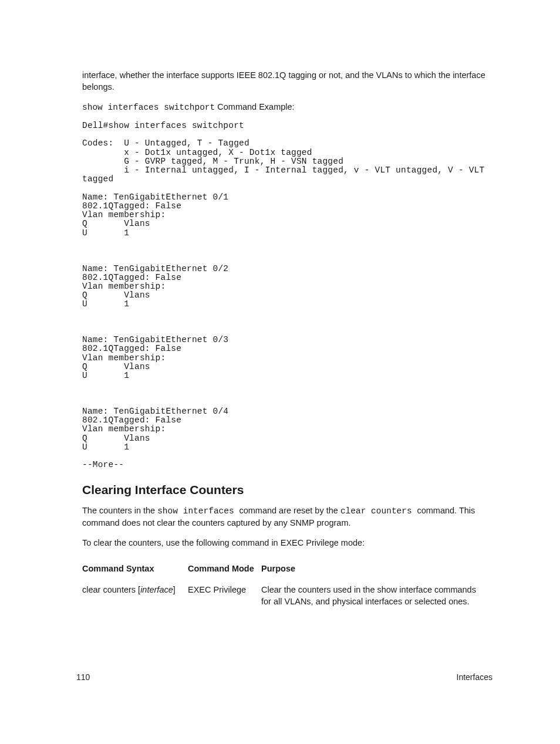  I want to click on table-header-row: Command Syntax Command Mode Purpose, so click(288, 571).